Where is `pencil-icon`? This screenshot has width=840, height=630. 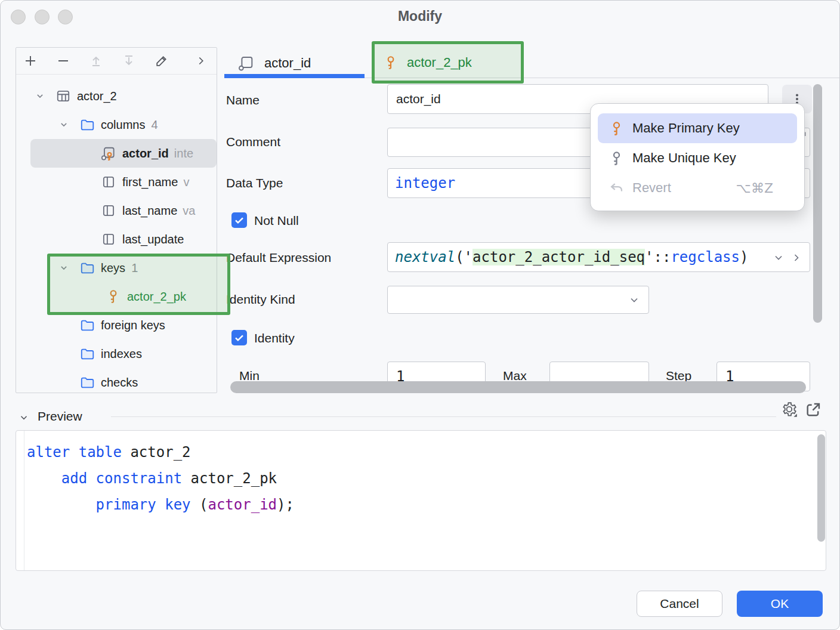 pencil-icon is located at coordinates (162, 61).